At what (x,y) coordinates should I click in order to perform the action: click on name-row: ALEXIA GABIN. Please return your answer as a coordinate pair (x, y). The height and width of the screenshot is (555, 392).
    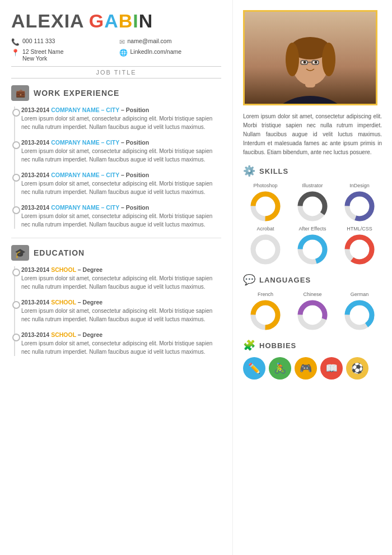
    Looking at the image, I should click on (116, 21).